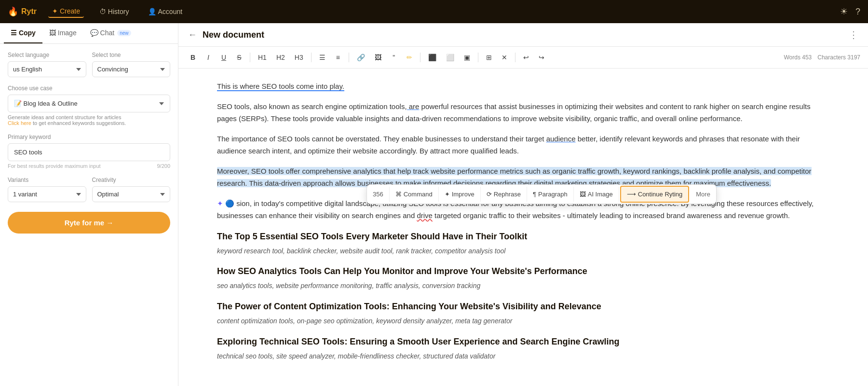 The height and width of the screenshot is (386, 868). Describe the element at coordinates (89, 152) in the screenshot. I see `keyword-input` at that location.